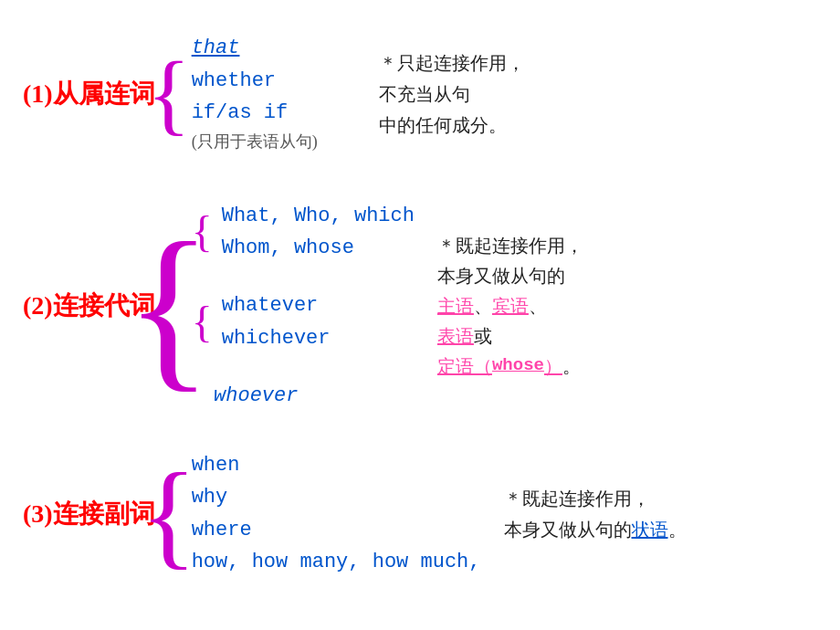  What do you see at coordinates (336, 562) in the screenshot?
I see `word-how: how, how many, how much,` at bounding box center [336, 562].